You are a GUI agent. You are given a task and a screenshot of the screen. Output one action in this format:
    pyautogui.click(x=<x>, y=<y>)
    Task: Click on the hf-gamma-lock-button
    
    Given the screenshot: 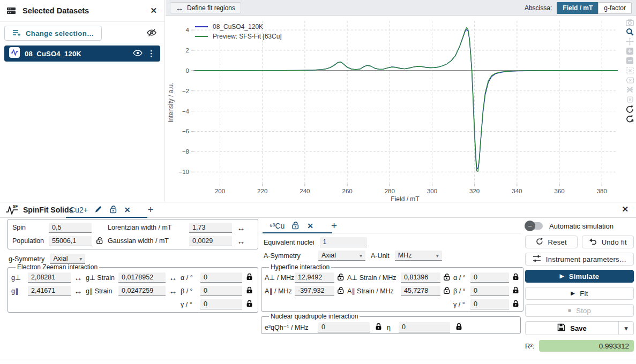 What is the action you would take?
    pyautogui.click(x=515, y=304)
    